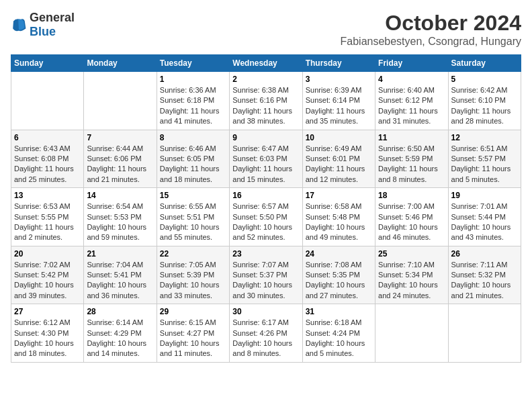  Describe the element at coordinates (485, 281) in the screenshot. I see `day-info: Sunrise: 7:11 AMSunset: 5:32 PMDaylight:…` at that location.